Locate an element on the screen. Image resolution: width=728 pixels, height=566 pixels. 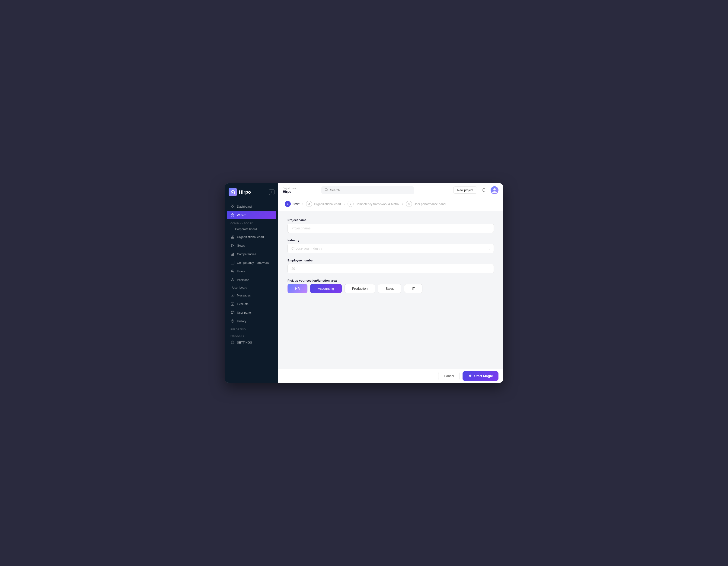
sidebar-item-corporate-board: Corporate board is located at coordinates (252, 229).